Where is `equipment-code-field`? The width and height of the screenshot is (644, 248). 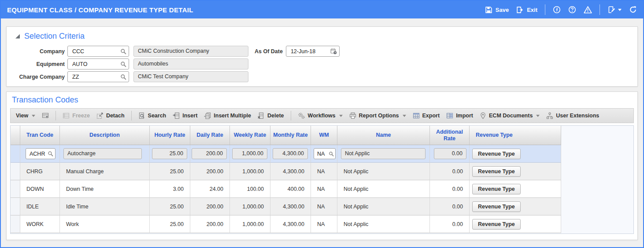
equipment-code-field is located at coordinates (98, 64).